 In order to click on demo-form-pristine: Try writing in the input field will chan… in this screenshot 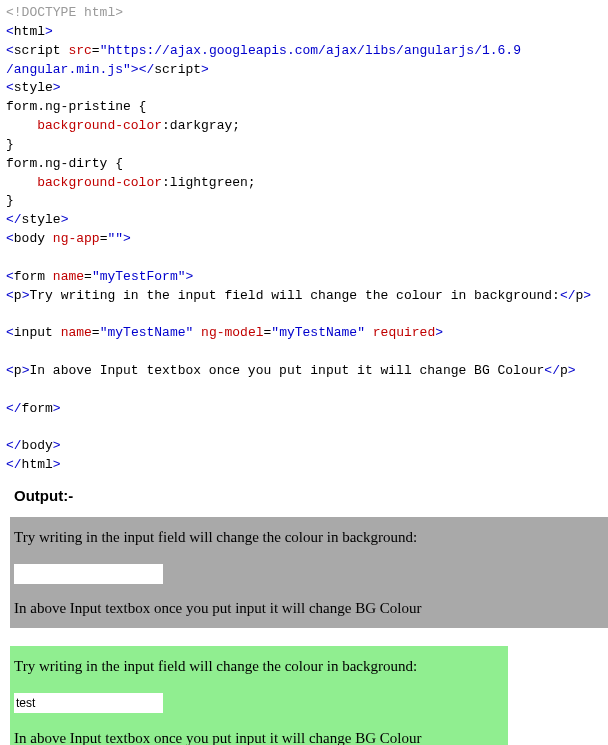, I will do `click(309, 572)`.